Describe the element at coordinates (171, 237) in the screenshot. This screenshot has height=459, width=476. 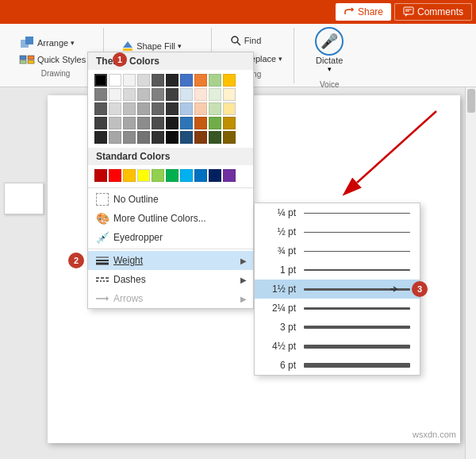
I see `eyedropper-item: 💉 Eyedropper` at that location.